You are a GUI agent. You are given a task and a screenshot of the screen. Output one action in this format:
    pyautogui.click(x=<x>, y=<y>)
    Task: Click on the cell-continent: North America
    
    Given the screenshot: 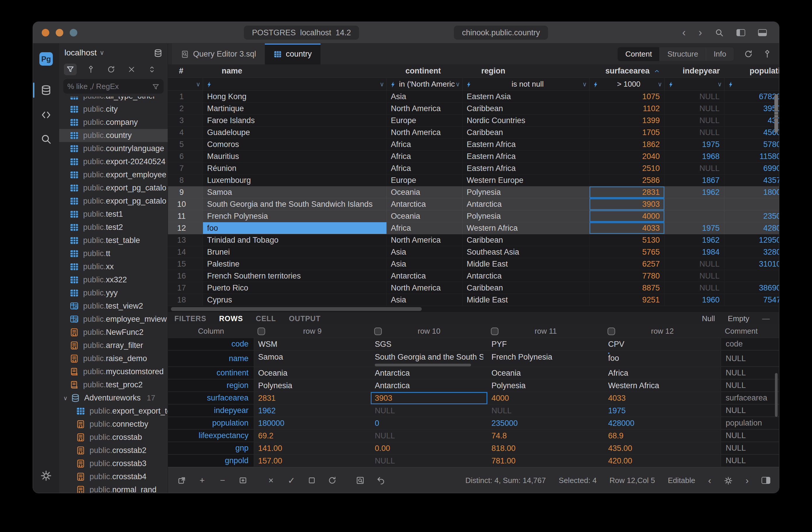 What is the action you would take?
    pyautogui.click(x=425, y=240)
    